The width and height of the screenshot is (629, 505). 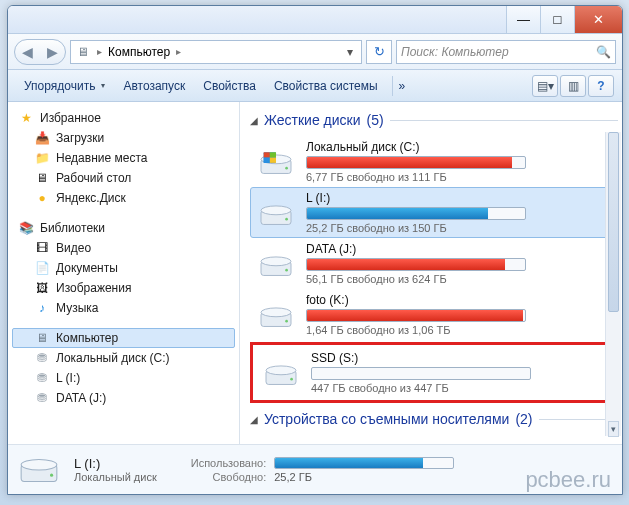 I want to click on drive-free-space: 56,1 ГБ свободно из 624 ГБ, so click(x=459, y=279).